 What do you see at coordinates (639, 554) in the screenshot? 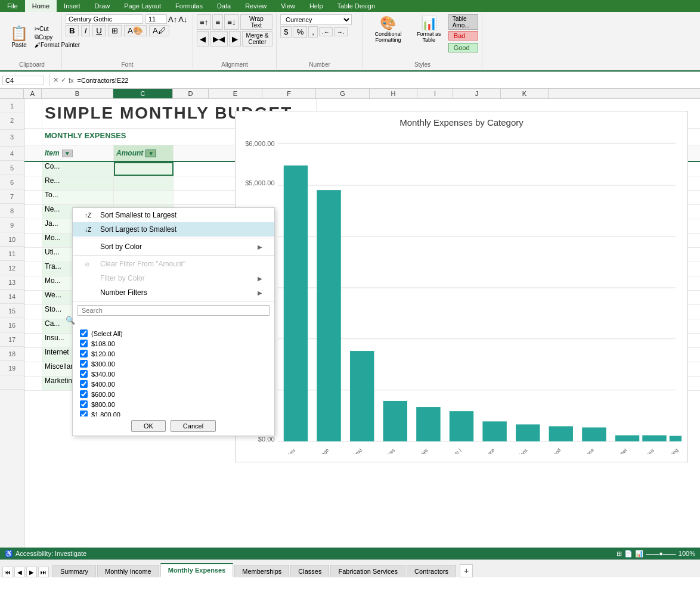
I see `page-break-icon: 📊` at bounding box center [639, 554].